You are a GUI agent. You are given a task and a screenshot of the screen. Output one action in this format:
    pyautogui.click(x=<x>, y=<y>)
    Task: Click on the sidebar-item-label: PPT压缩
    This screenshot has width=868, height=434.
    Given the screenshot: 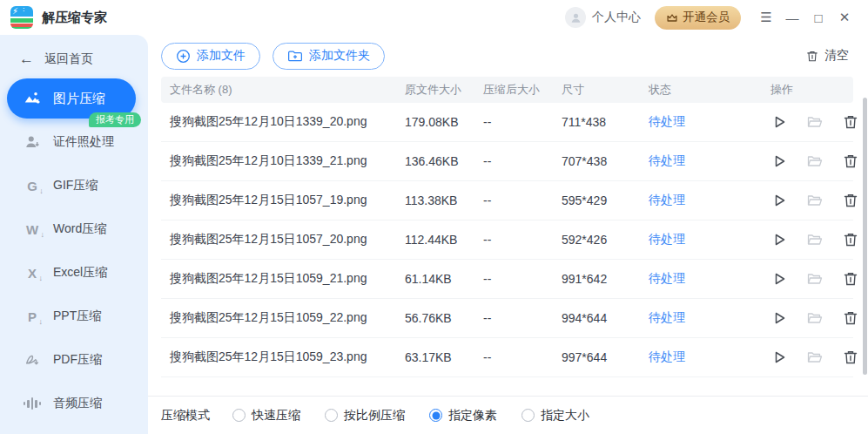 What is the action you would take?
    pyautogui.click(x=77, y=316)
    